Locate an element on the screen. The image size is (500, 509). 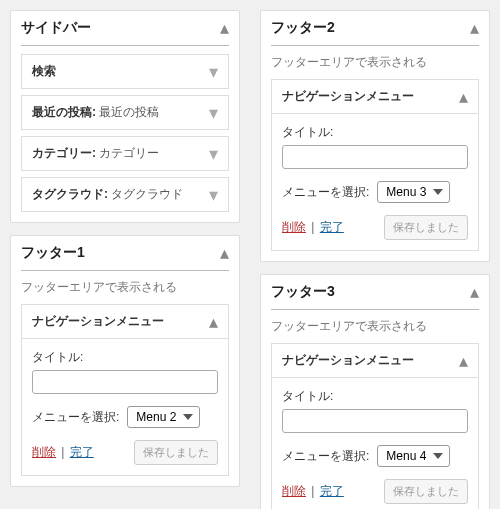
menu-select: Menu 2 is located at coordinates (164, 417).